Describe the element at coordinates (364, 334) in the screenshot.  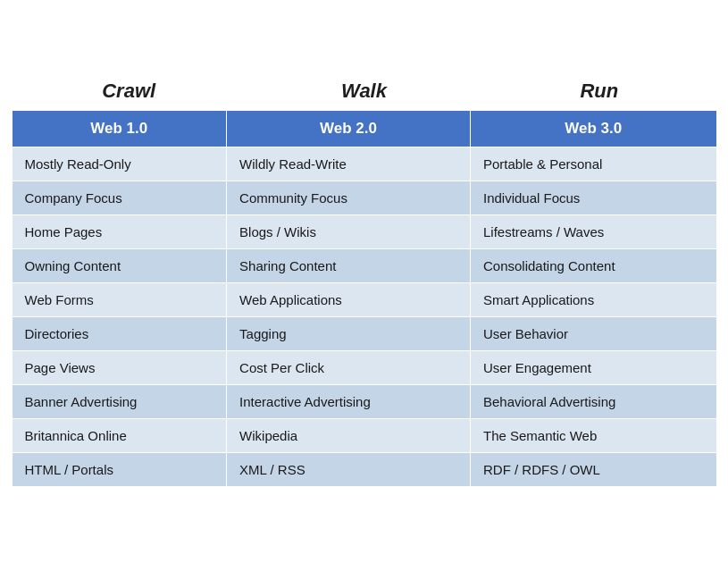
I see `table-row: DirectoriesTaggingUser Behavior` at that location.